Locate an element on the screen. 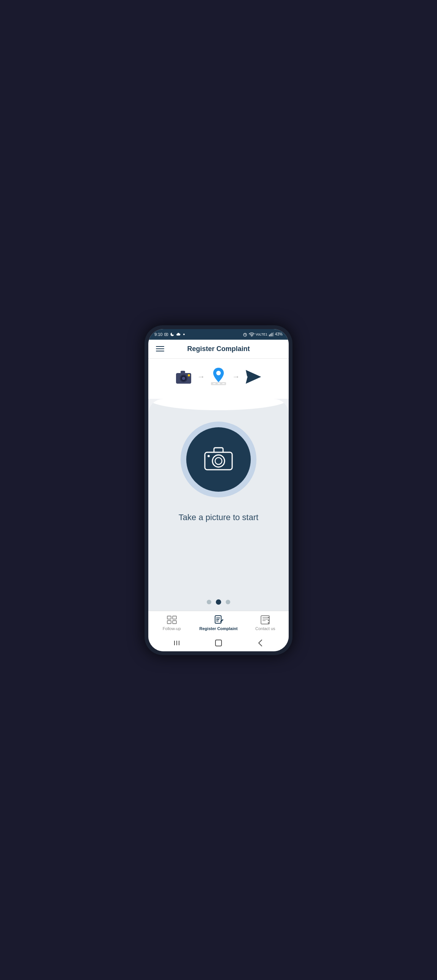 The height and width of the screenshot is (980, 437). location-step-svg is located at coordinates (218, 377).